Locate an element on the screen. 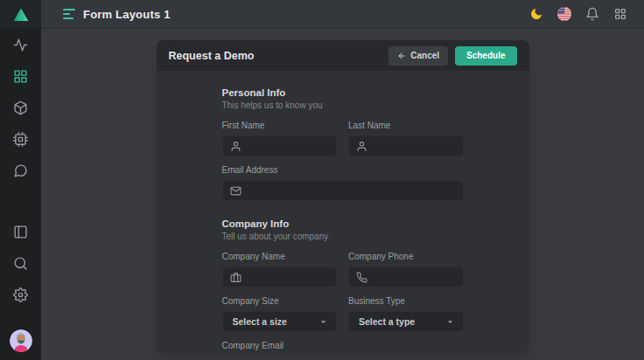 The height and width of the screenshot is (360, 644). grid-icon is located at coordinates (21, 77).